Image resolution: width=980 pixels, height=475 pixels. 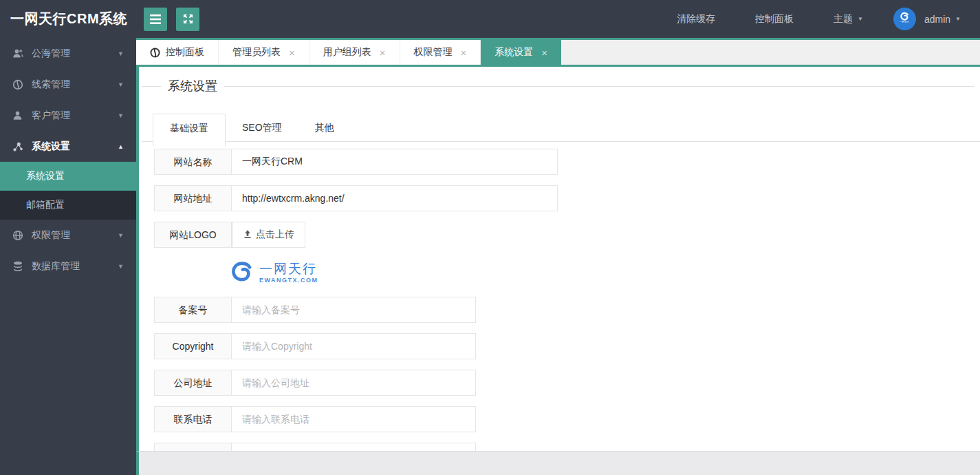 What do you see at coordinates (561, 128) in the screenshot?
I see `settings-tabs: 基础设置 SEO管理 其他` at bounding box center [561, 128].